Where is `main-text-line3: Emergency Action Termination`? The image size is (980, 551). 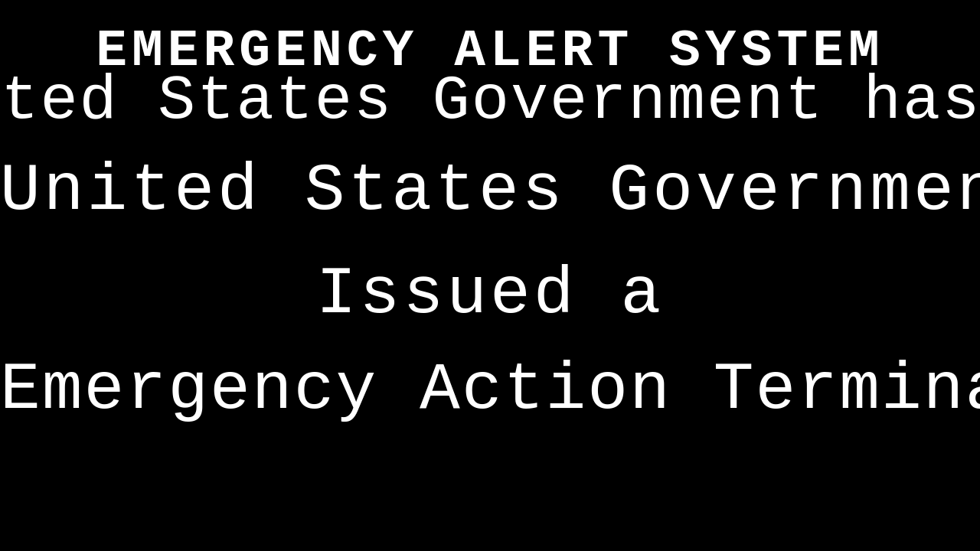
main-text-line3: Emergency Action Termination is located at coordinates (490, 390).